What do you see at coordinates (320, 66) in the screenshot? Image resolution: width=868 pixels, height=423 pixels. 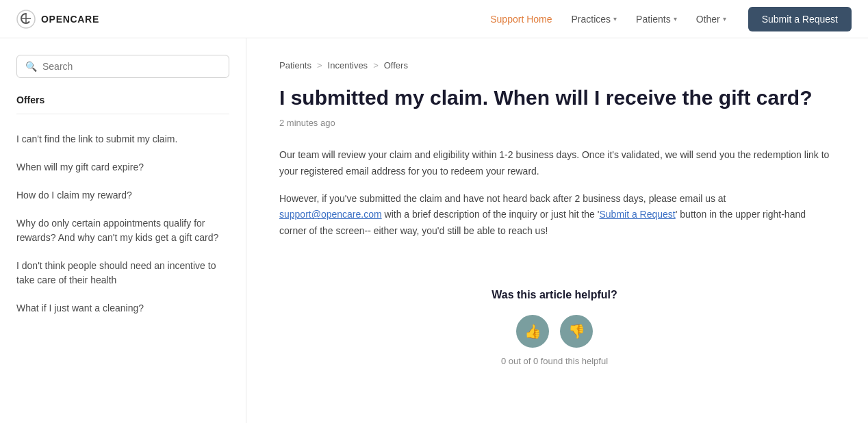 I see `breadcrumb-sep-1: >` at bounding box center [320, 66].